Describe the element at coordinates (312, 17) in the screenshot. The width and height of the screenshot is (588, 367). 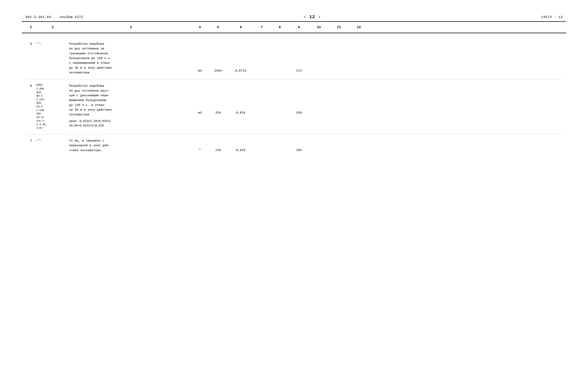
I see `page-number: - 12 -` at that location.